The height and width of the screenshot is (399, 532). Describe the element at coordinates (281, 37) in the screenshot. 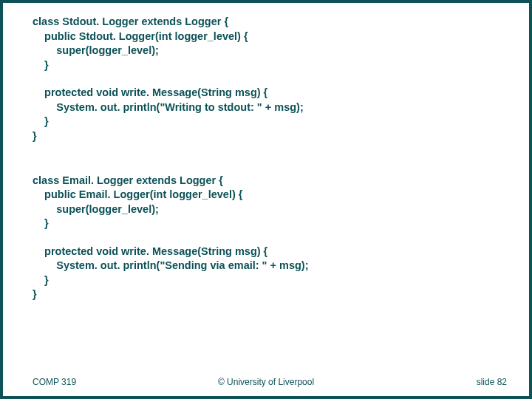

I see `code-line: public Stdout. Logger(int logger_level) …` at that location.